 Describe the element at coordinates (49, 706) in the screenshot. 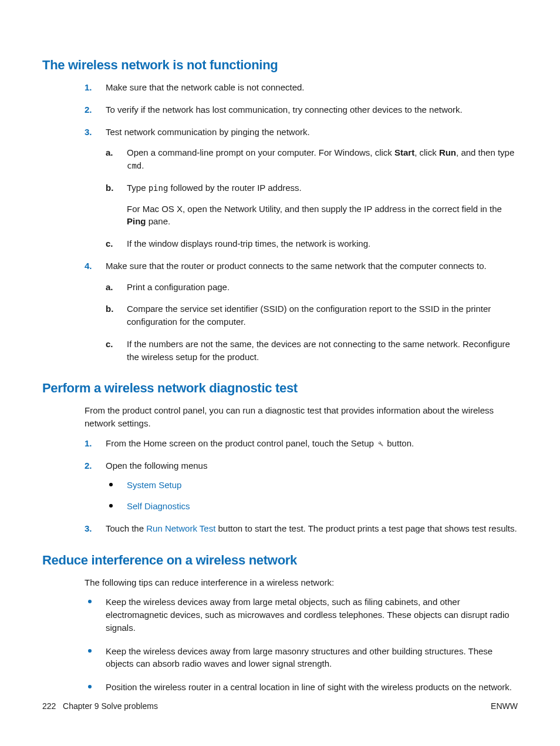

I see `page-number: 222` at that location.